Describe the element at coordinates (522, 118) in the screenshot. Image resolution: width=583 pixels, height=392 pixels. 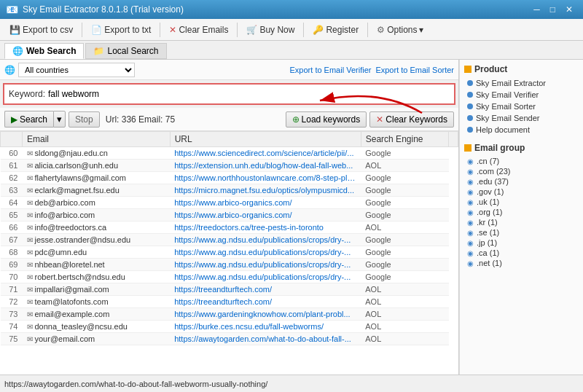
I see `product-item: Sky Email Sender` at that location.